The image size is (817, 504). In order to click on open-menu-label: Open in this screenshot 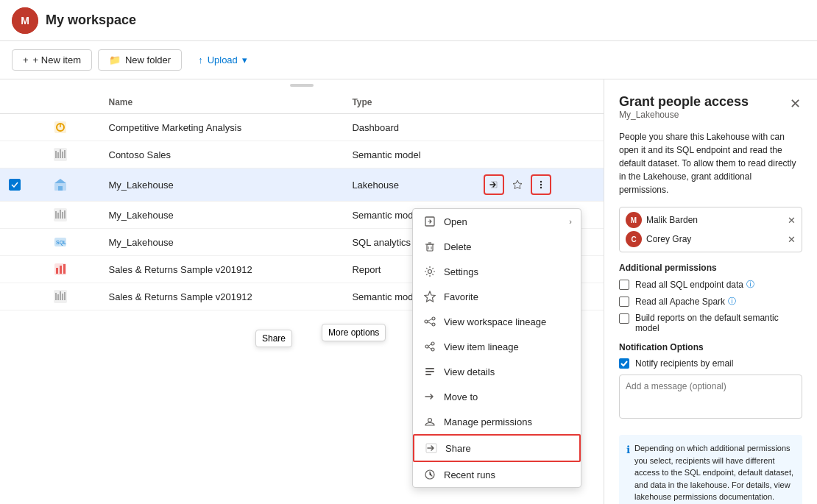, I will do `click(456, 222)`.